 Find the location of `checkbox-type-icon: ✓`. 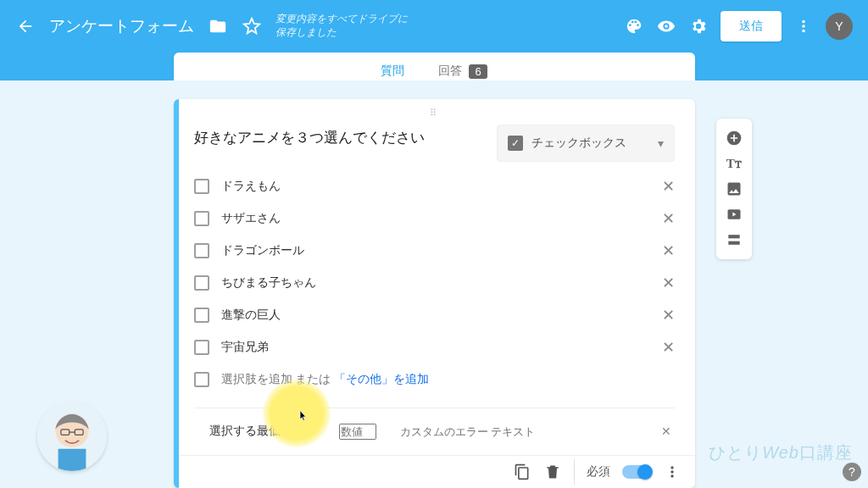

checkbox-type-icon: ✓ is located at coordinates (515, 143).